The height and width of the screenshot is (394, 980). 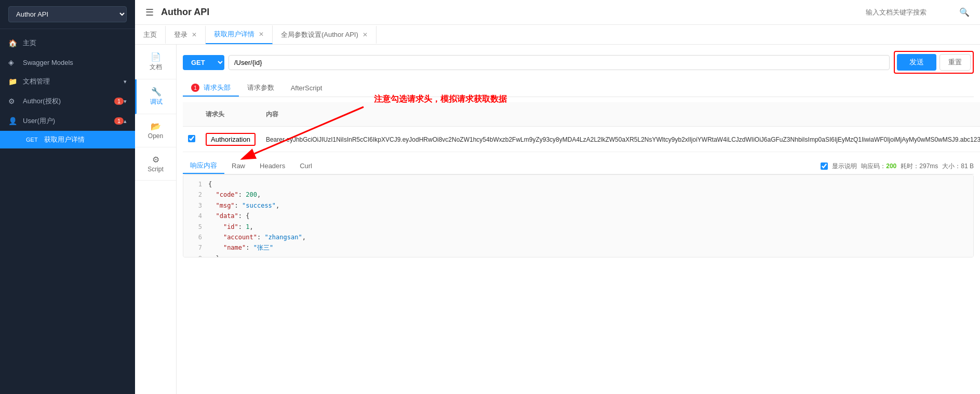 I want to click on code-line-5: 5 "id": 1,, so click(x=579, y=227).